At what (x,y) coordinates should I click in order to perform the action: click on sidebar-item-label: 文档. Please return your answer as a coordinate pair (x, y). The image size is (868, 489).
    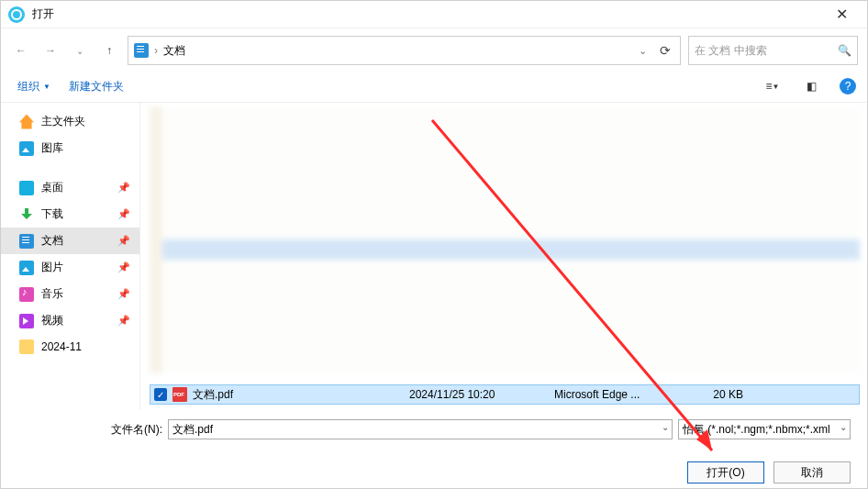
    Looking at the image, I should click on (52, 240).